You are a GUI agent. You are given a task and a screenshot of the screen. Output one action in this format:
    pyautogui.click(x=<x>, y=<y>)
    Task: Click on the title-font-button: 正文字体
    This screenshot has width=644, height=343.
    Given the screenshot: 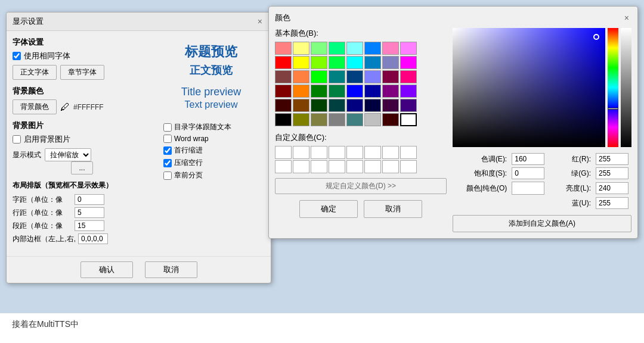 What is the action you would take?
    pyautogui.click(x=35, y=73)
    